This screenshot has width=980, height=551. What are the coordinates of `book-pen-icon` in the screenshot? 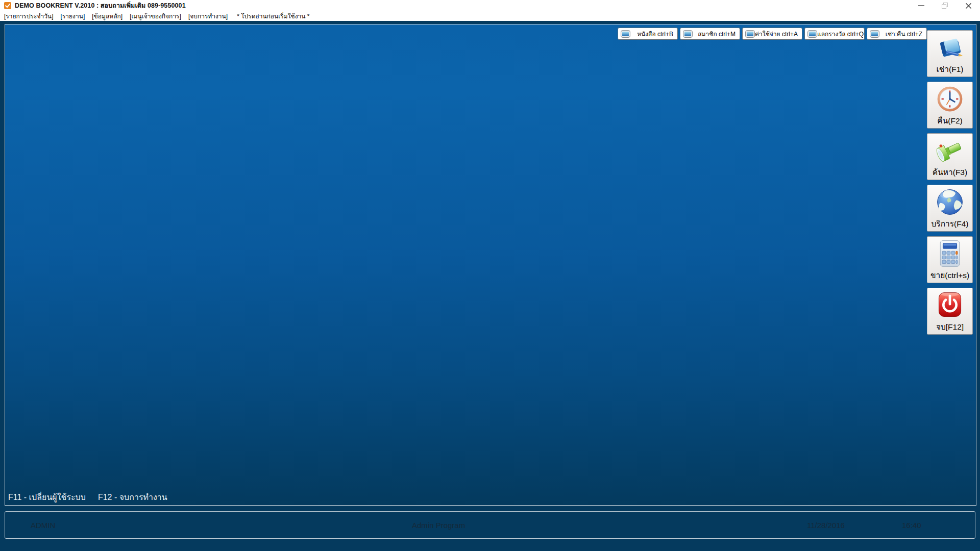 It's located at (950, 47).